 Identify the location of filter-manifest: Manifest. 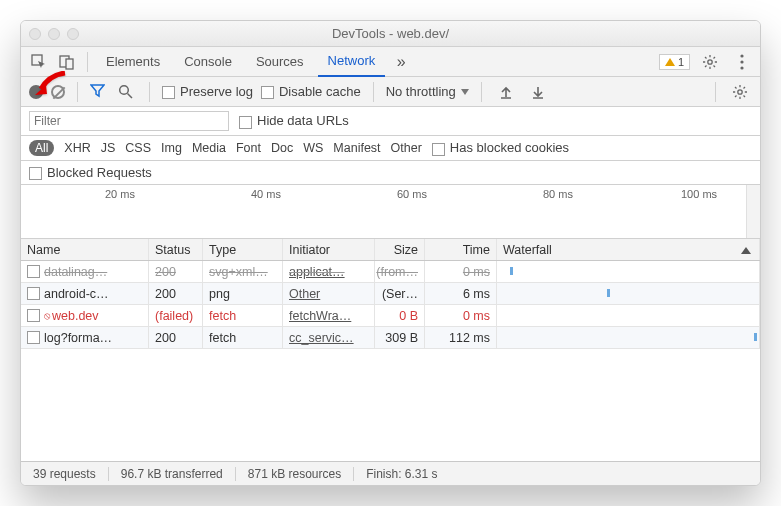
(356, 148).